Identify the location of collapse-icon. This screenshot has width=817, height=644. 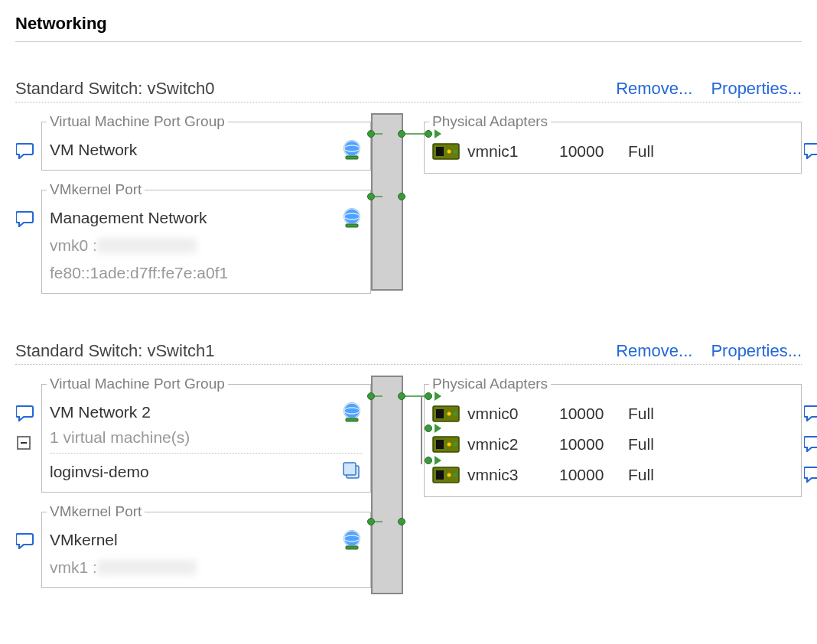
(25, 444).